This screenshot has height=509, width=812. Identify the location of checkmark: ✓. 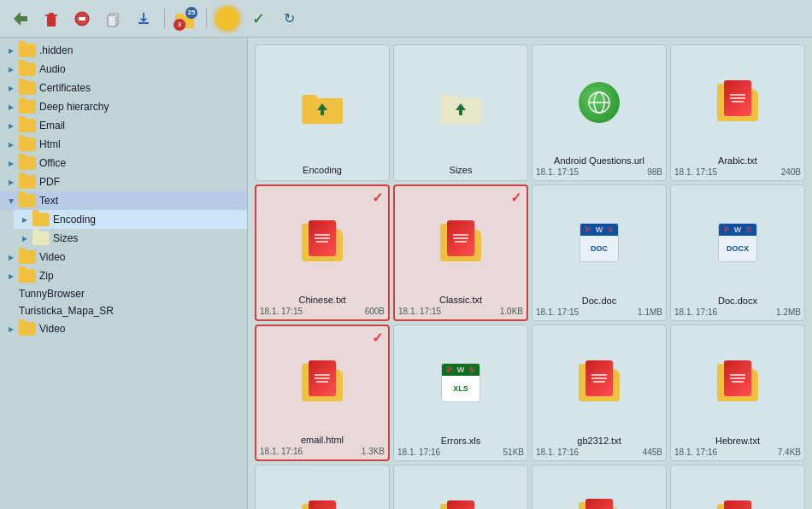
(516, 198).